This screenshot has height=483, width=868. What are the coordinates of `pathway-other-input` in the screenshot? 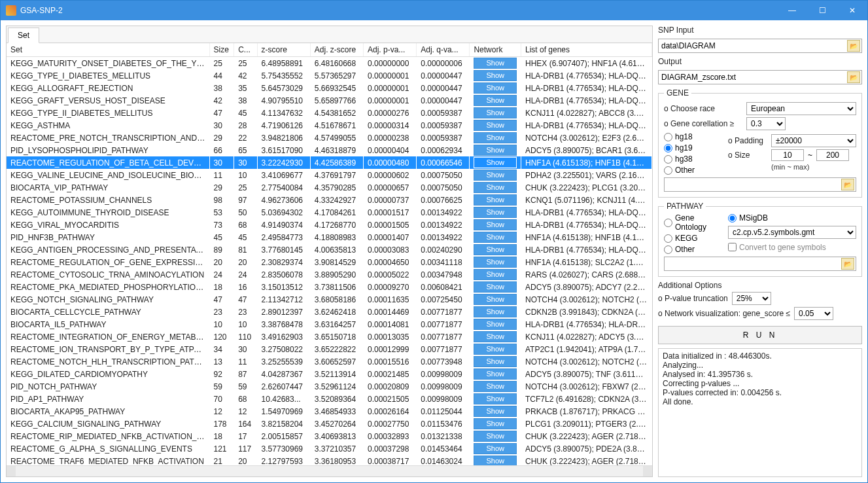 It's located at (754, 264).